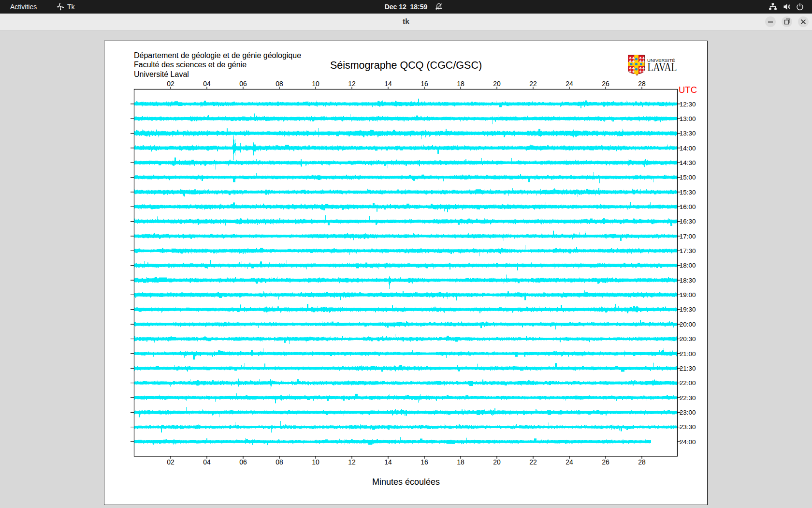 This screenshot has width=812, height=508. What do you see at coordinates (688, 207) in the screenshot?
I see `svg-text: 16:00` at bounding box center [688, 207].